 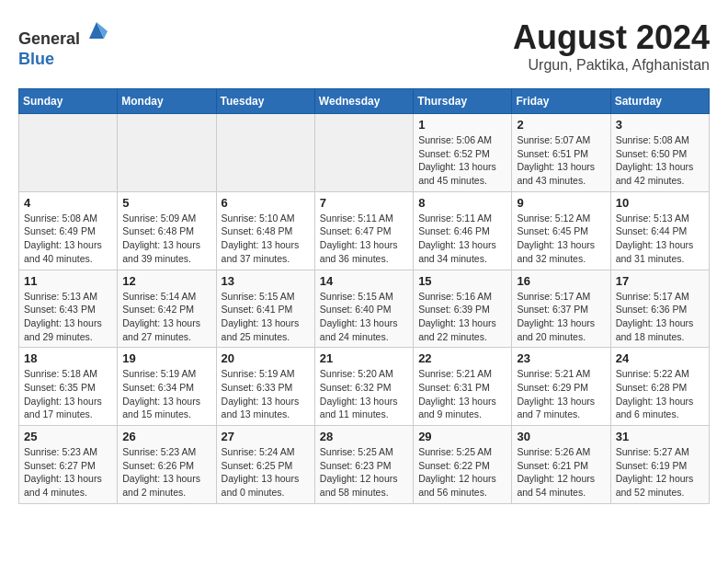 What do you see at coordinates (561, 101) in the screenshot?
I see `day-of-week-header: Friday` at bounding box center [561, 101].